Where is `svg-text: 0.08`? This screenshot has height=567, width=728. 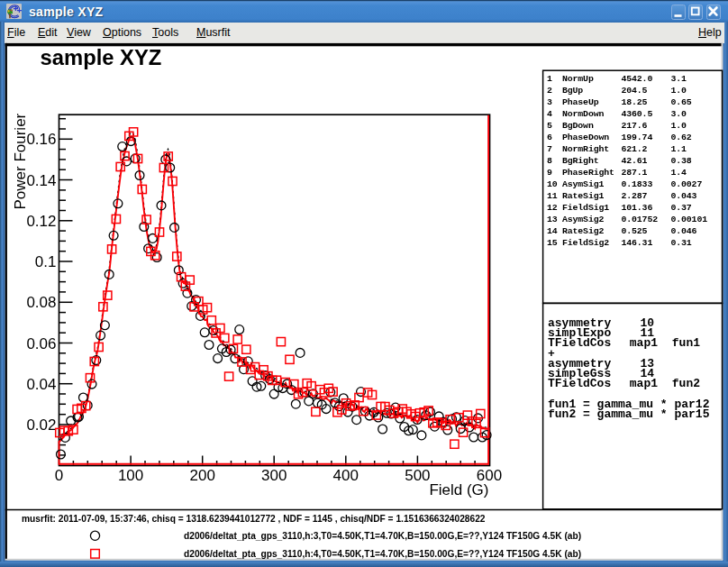
svg-text: 0.08 is located at coordinates (41, 303).